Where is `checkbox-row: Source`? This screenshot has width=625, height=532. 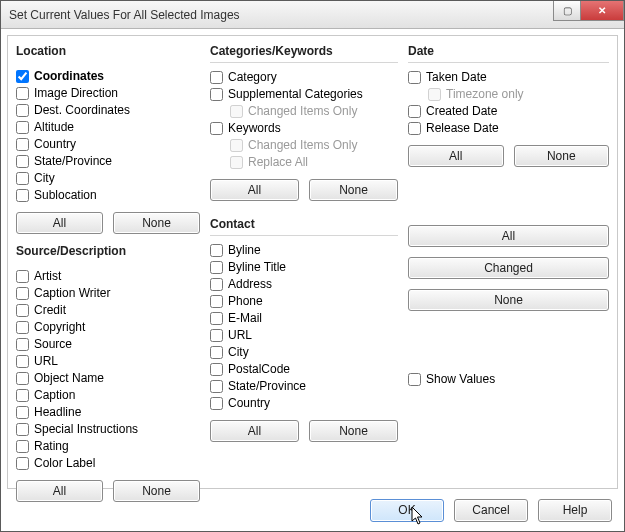 checkbox-row: Source is located at coordinates (108, 344).